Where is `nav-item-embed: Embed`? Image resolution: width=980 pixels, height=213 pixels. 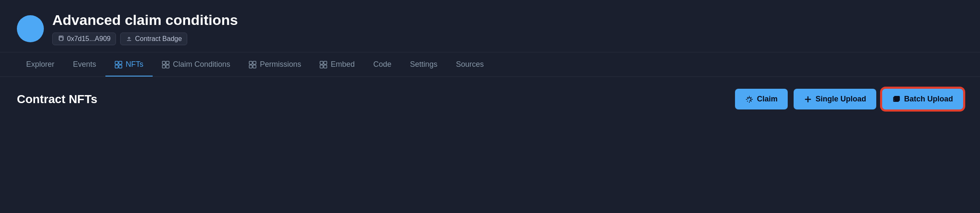
nav-item-embed: Embed is located at coordinates (337, 64).